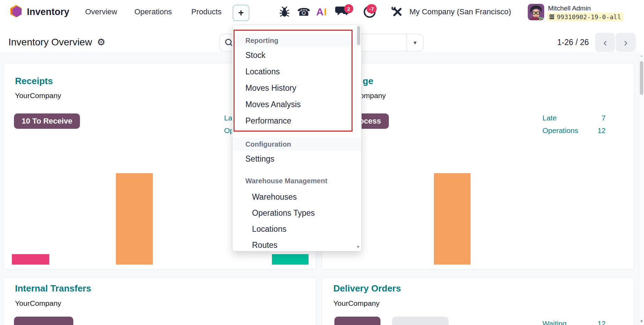  Describe the element at coordinates (34, 81) in the screenshot. I see `card-title: Receipts` at that location.